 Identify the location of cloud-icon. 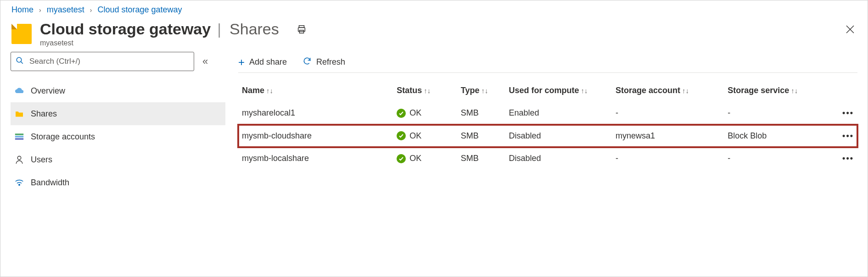
(19, 91).